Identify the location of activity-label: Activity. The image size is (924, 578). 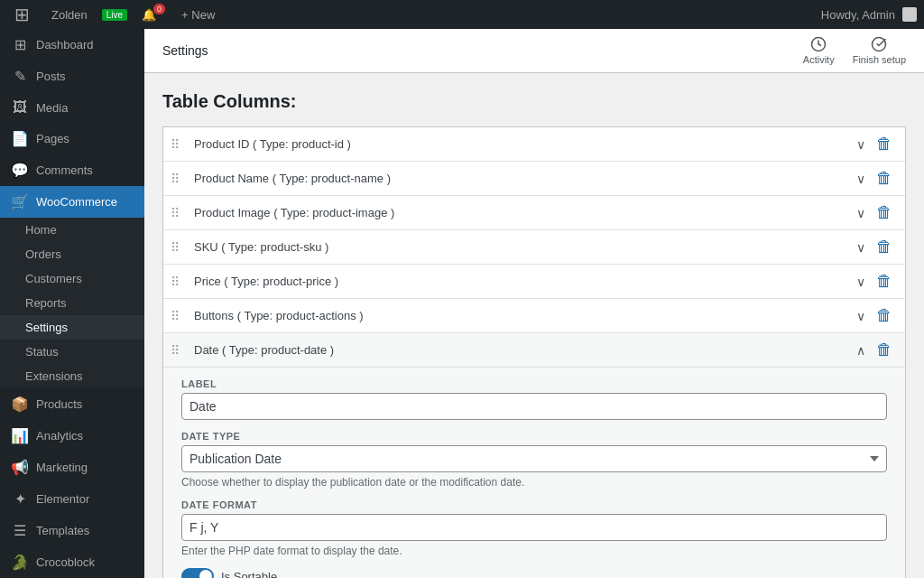
(819, 60).